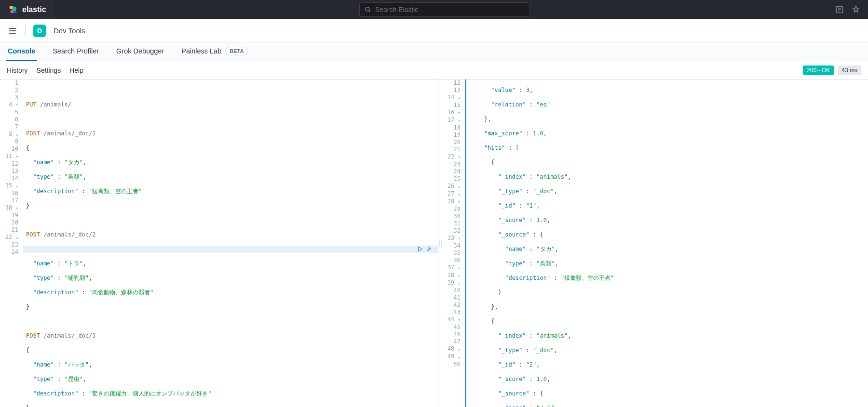 The height and width of the screenshot is (407, 868). I want to click on app-name: Dev Tools, so click(69, 31).